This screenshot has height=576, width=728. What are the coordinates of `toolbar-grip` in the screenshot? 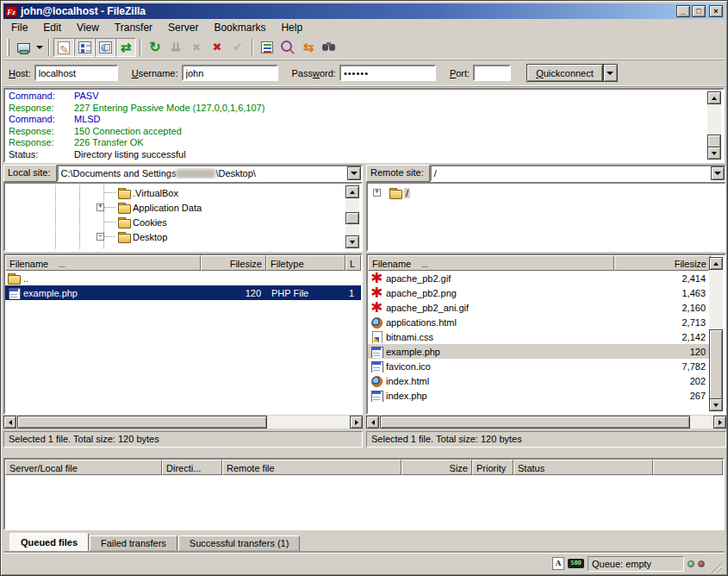 It's located at (9, 47).